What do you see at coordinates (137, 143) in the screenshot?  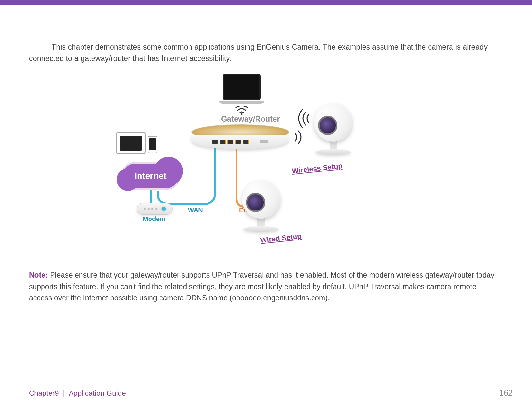 I see `client-devices-icon` at bounding box center [137, 143].